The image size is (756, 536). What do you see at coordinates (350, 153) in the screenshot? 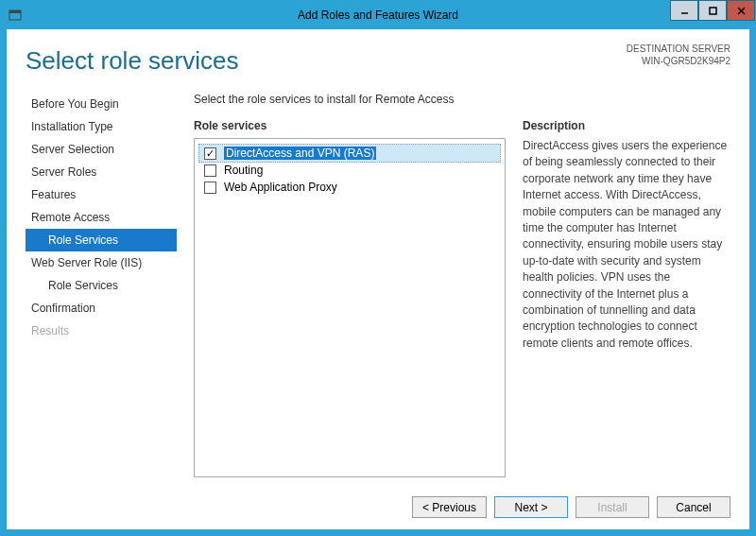
I see `role-service-item: DirectAccess and VPN (RAS)` at bounding box center [350, 153].